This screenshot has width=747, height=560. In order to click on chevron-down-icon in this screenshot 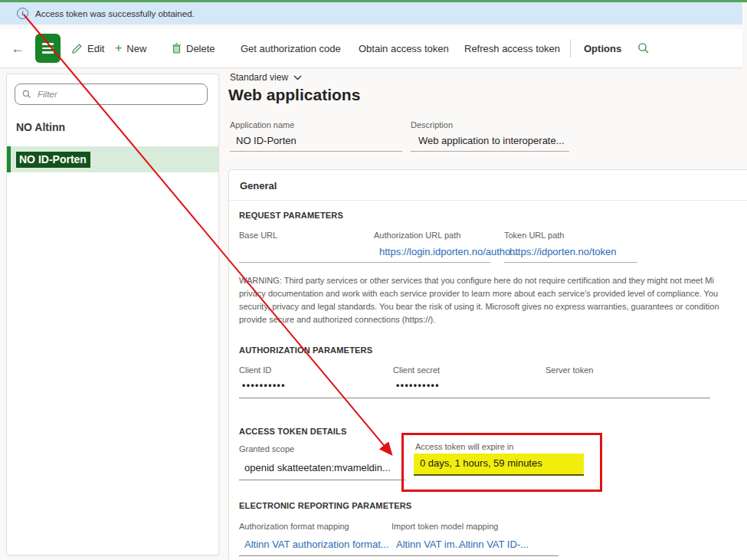, I will do `click(297, 78)`.